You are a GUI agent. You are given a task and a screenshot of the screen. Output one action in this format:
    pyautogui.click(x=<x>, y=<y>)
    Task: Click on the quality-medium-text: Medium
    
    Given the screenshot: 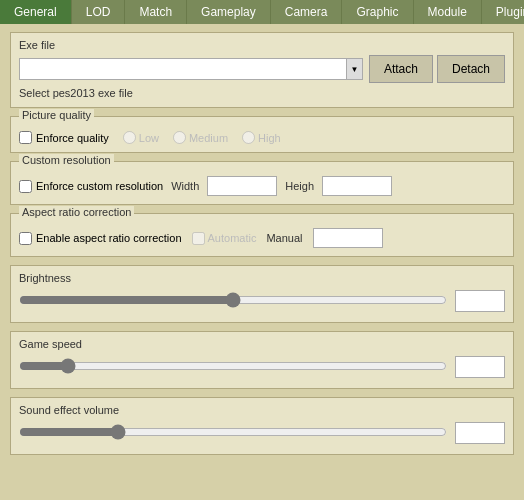 What is the action you would take?
    pyautogui.click(x=208, y=138)
    